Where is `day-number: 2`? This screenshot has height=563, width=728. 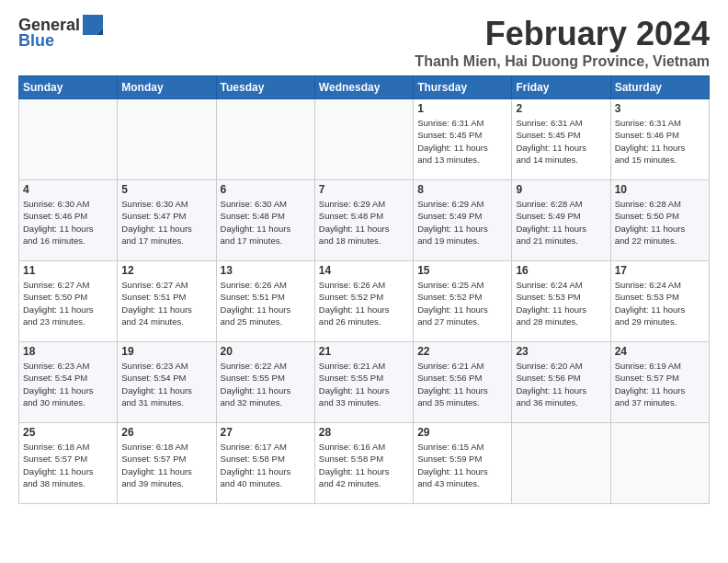
day-number: 2 is located at coordinates (561, 109).